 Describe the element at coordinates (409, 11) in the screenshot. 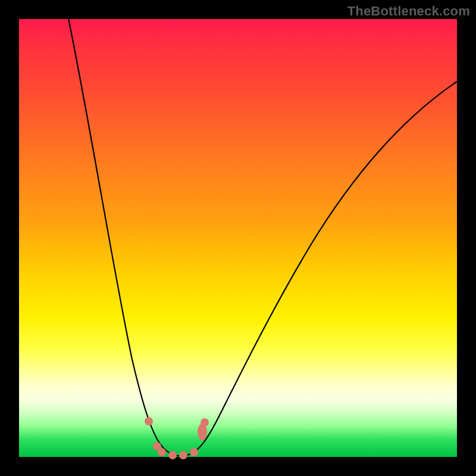

I see `watermark-text: TheBottleneck.com` at that location.